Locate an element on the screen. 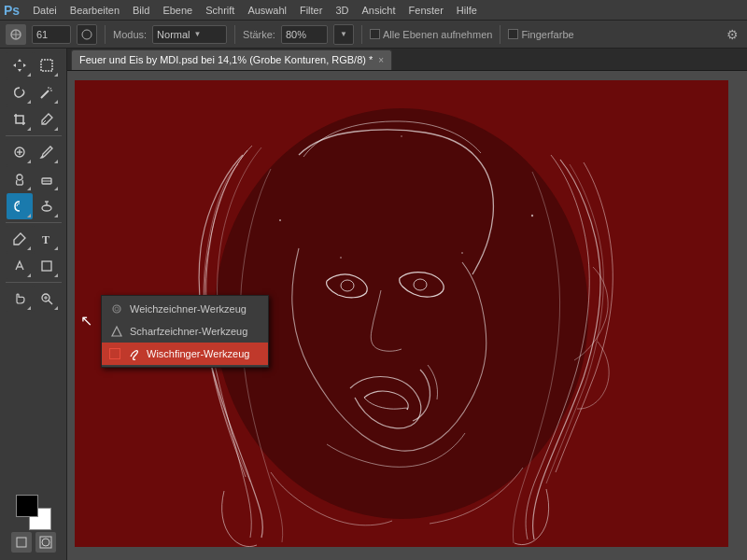 The image size is (747, 560). tool-row-7: T is located at coordinates (34, 239).